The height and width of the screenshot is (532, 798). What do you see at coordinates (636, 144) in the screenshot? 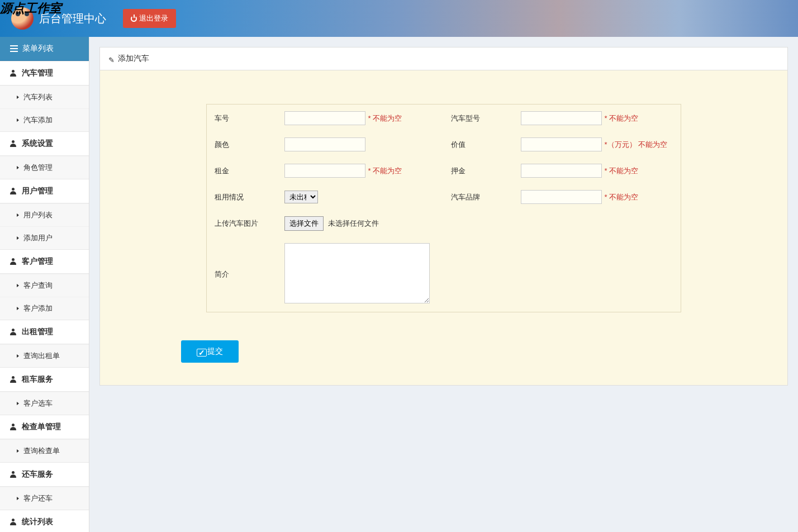
I see `hint-value: *（万元） 不能为空` at bounding box center [636, 144].